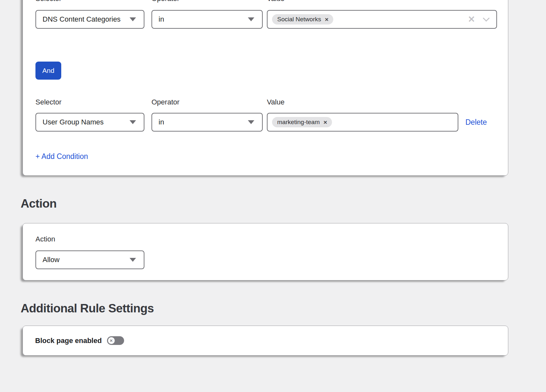 The width and height of the screenshot is (546, 392). Describe the element at coordinates (115, 340) in the screenshot. I see `block-page-toggle: ✕` at that location.